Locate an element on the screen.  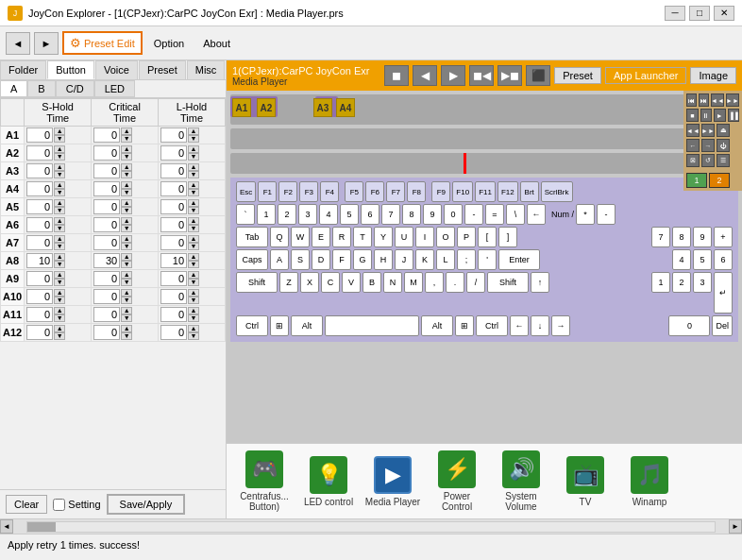
key-enter: Enter is located at coordinates (519, 260).